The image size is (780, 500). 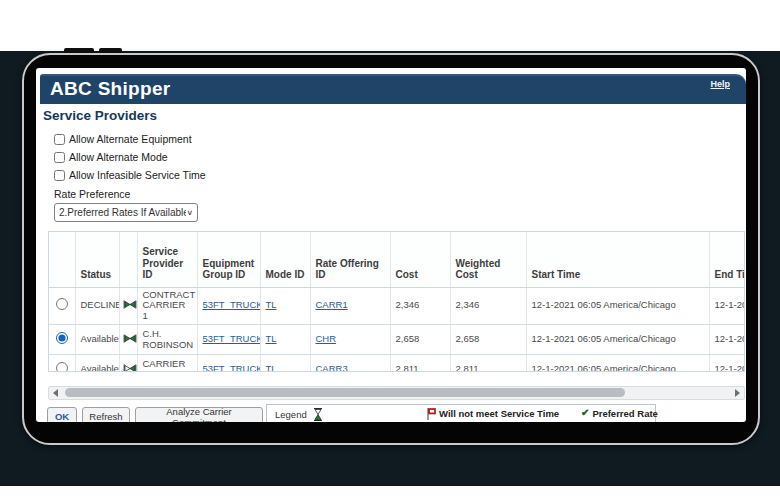 I want to click on column-header-mode-id: Mode ID, so click(x=285, y=260).